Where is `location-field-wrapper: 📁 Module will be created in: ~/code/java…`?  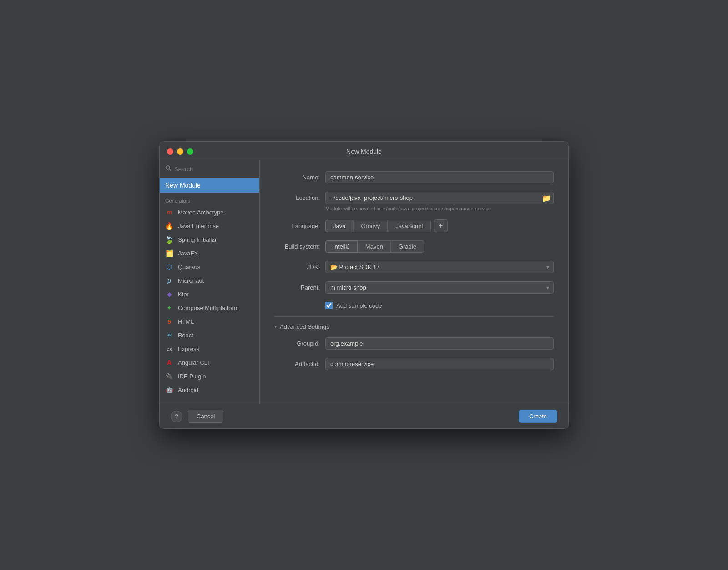 location-field-wrapper: 📁 Module will be created in: ~/code/java… is located at coordinates (440, 201).